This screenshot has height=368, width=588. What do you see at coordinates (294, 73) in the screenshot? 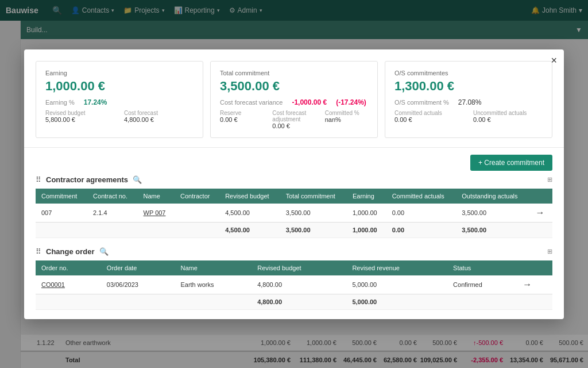
I see `total-commitment-label: Total commitment` at bounding box center [294, 73].